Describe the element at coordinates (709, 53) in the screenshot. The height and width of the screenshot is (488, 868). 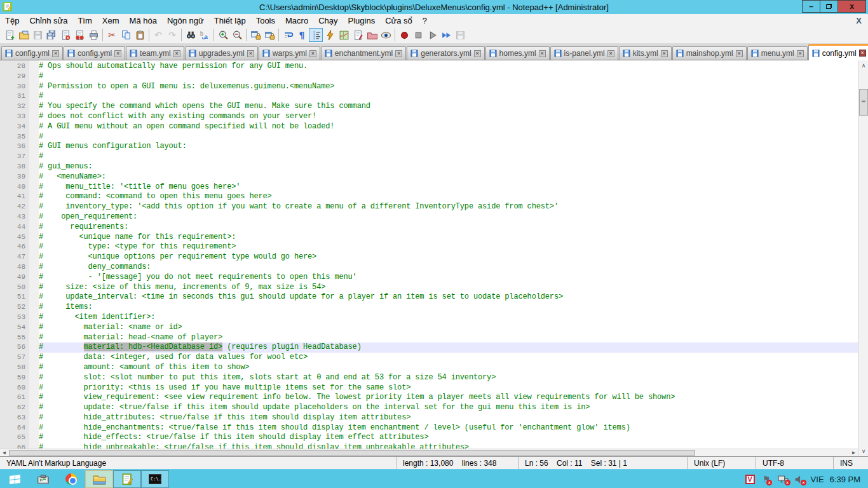
I see `tab-10-mainshop.yml: mainshop.yml×` at that location.